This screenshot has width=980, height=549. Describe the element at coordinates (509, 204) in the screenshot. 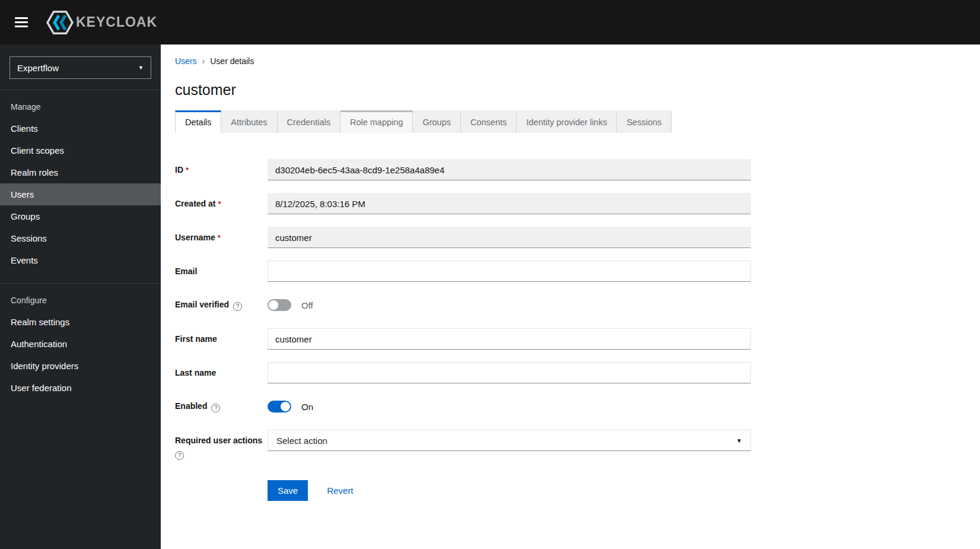

I see `created-at-field` at that location.